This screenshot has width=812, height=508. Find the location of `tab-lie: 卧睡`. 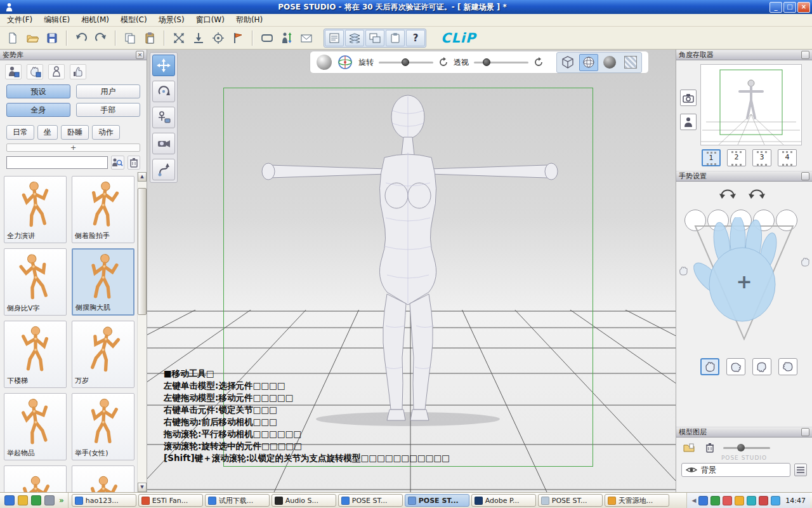

tab-lie: 卧睡 is located at coordinates (75, 132).